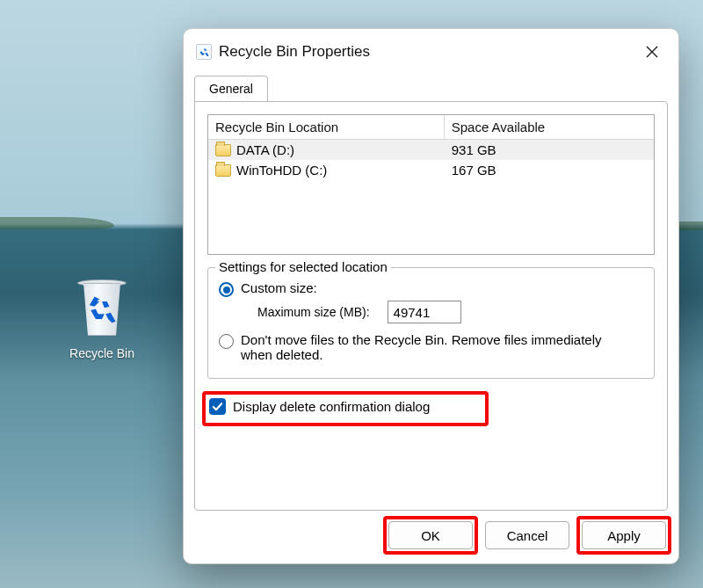  Describe the element at coordinates (652, 52) in the screenshot. I see `close-button` at that location.